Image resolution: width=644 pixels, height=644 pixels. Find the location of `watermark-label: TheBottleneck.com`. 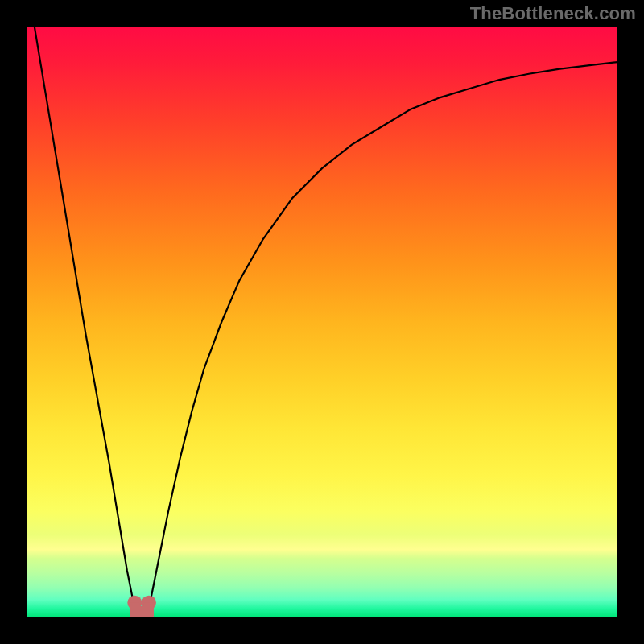

watermark-label: TheBottleneck.com is located at coordinates (553, 14).